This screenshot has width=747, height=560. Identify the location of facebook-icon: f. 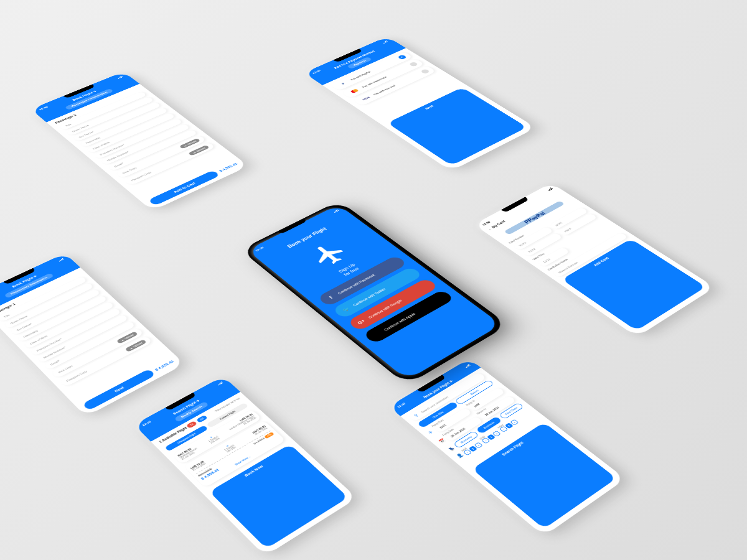
(331, 297).